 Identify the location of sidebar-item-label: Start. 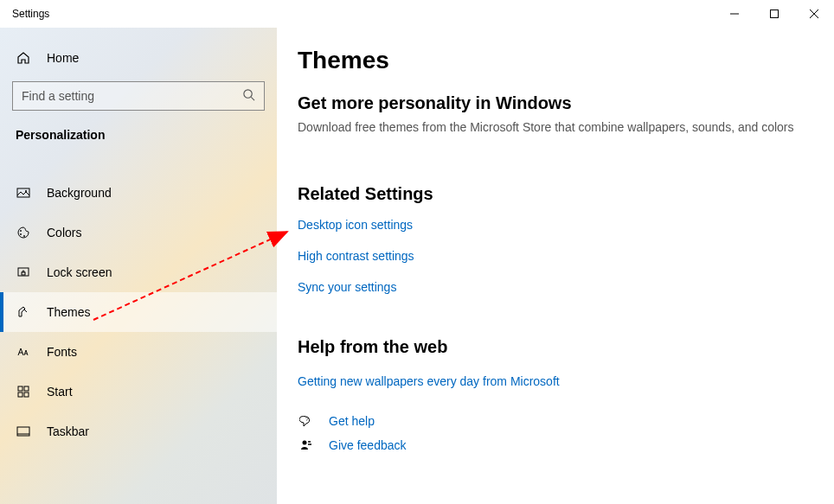
(60, 392).